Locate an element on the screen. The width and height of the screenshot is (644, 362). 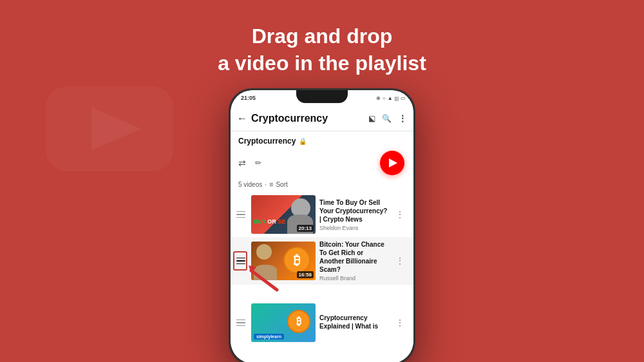
sort-label: Sort is located at coordinates (281, 184).